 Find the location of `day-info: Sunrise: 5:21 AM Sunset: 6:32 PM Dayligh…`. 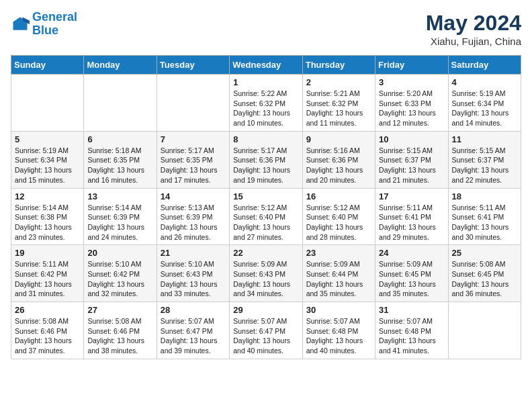

day-info: Sunrise: 5:21 AM Sunset: 6:32 PM Dayligh… is located at coordinates (339, 109).